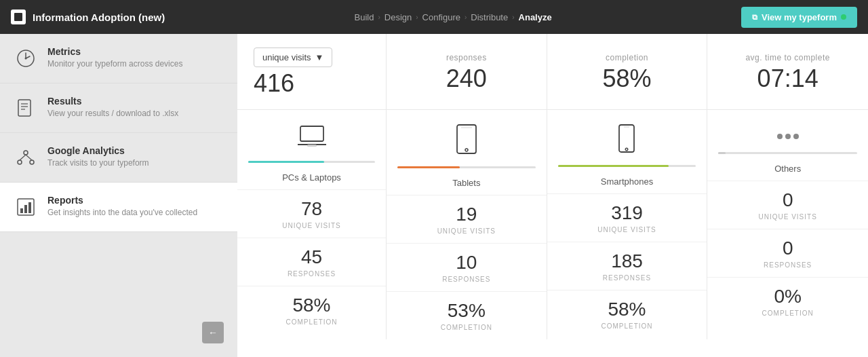 This screenshot has width=868, height=357. Describe the element at coordinates (312, 262) in the screenshot. I see `device-responses-row: 45 RESPONSES` at that location.